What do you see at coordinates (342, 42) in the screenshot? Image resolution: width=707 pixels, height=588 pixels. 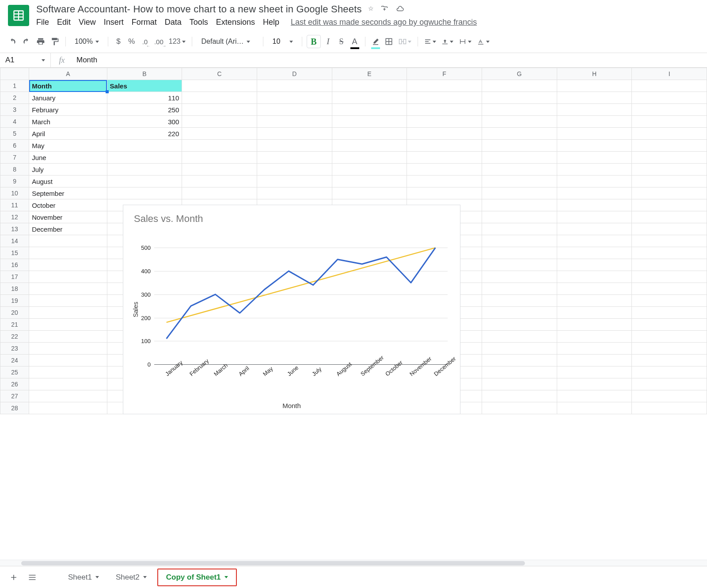 I see `strikethrough-button: S` at bounding box center [342, 42].